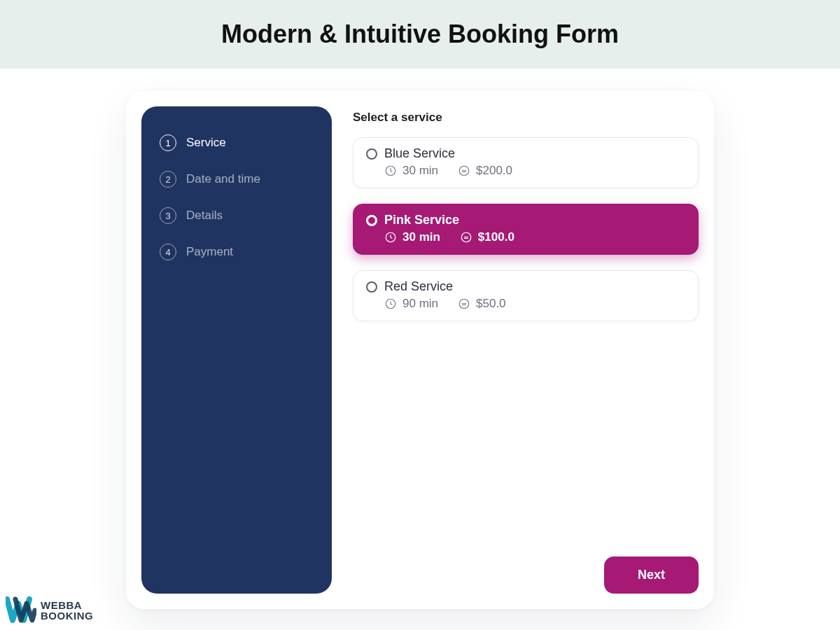 The height and width of the screenshot is (630, 840). I want to click on step-number-icon: 3, so click(168, 216).